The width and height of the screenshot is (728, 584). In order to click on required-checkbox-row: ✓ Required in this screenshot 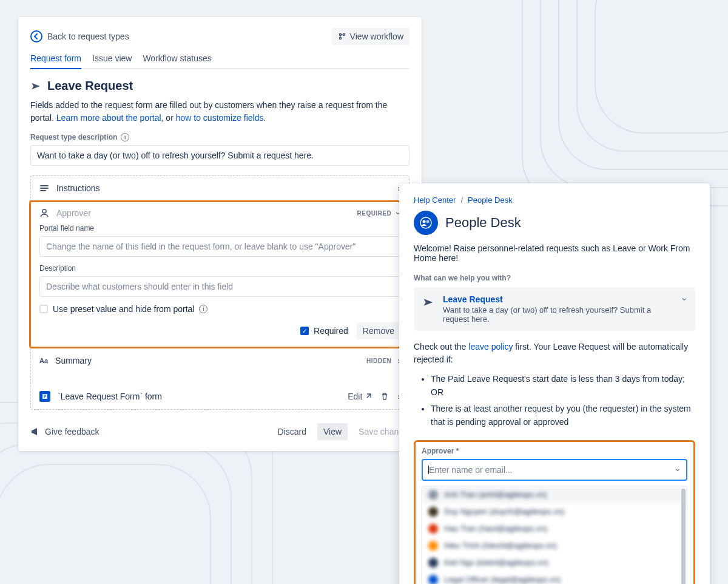, I will do `click(324, 331)`.